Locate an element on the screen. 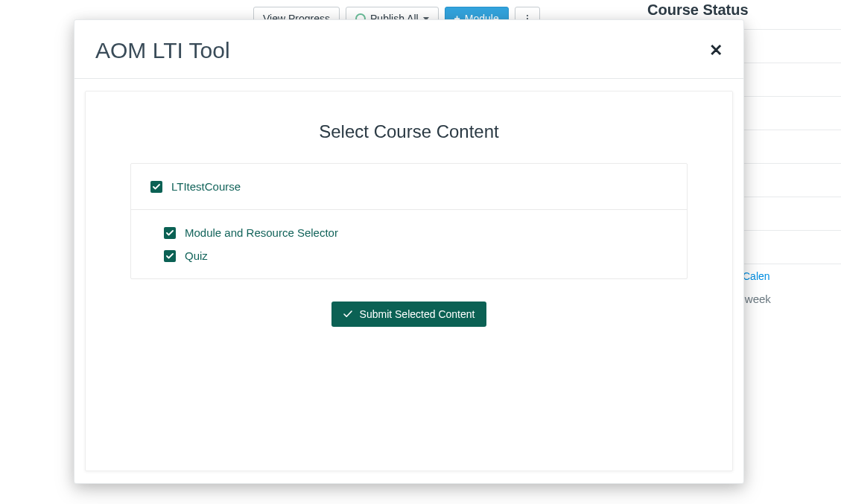 This screenshot has width=841, height=504. check-icon is located at coordinates (348, 314).